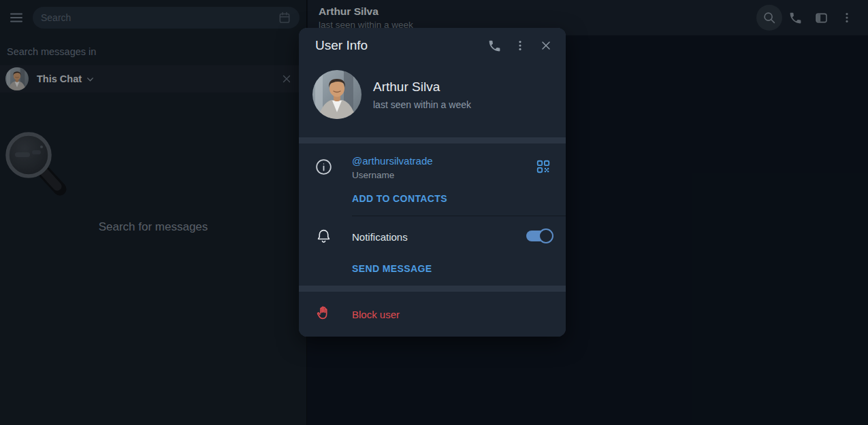 This screenshot has width=868, height=425. Describe the element at coordinates (337, 95) in the screenshot. I see `profile-avatar` at that location.